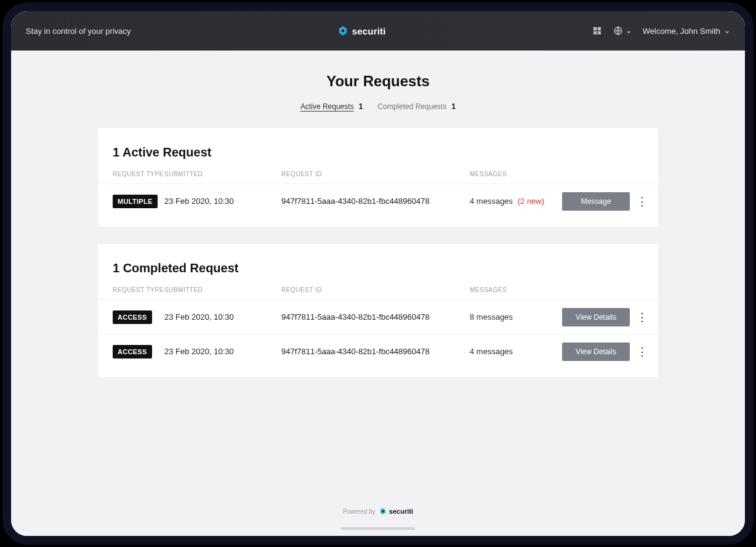  What do you see at coordinates (378, 31) in the screenshot?
I see `topbar: Stay in control of your privacy securiti` at bounding box center [378, 31].